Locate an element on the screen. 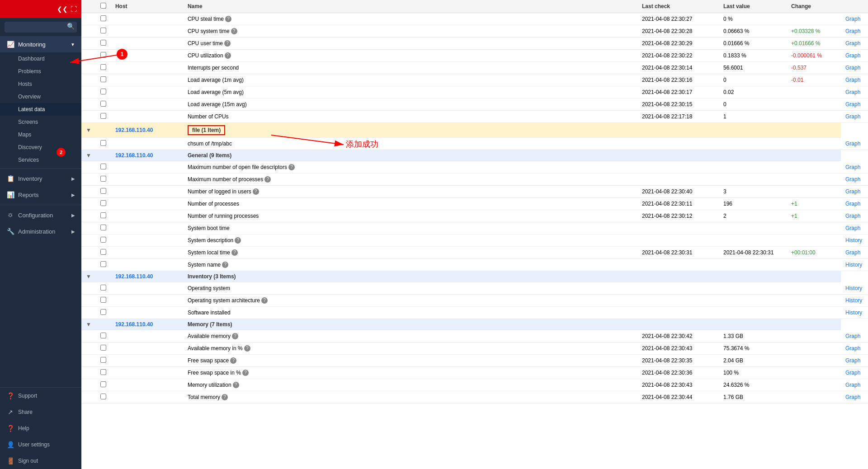 This screenshot has width=868, height=469. sidebar-item-maps: Maps is located at coordinates (41, 135).